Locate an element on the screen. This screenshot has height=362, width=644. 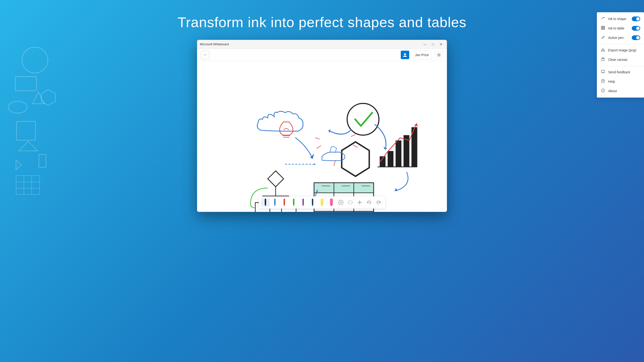
bar-chart-group is located at coordinates (398, 145).